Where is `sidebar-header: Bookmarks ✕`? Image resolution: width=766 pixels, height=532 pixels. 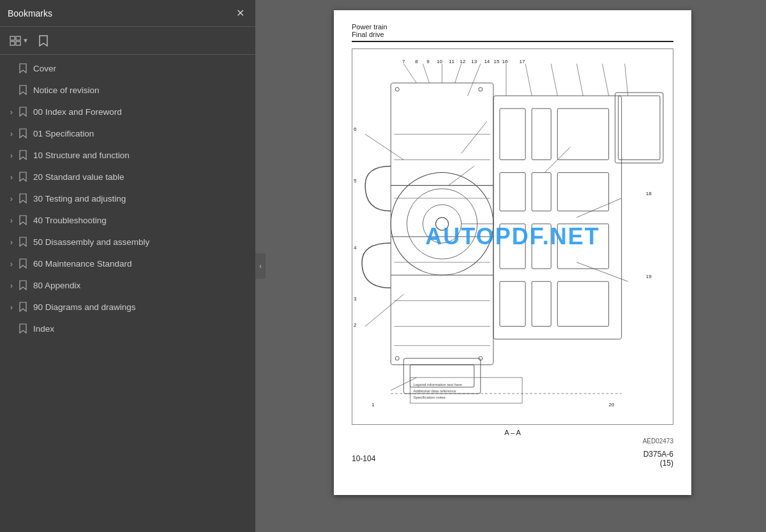
sidebar-header: Bookmarks ✕ is located at coordinates (128, 13).